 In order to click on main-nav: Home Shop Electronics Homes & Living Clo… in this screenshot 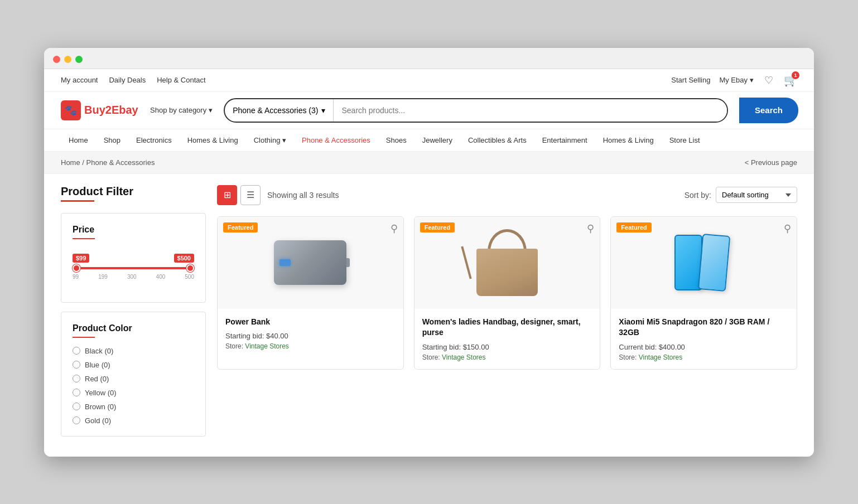, I will do `click(429, 140)`.